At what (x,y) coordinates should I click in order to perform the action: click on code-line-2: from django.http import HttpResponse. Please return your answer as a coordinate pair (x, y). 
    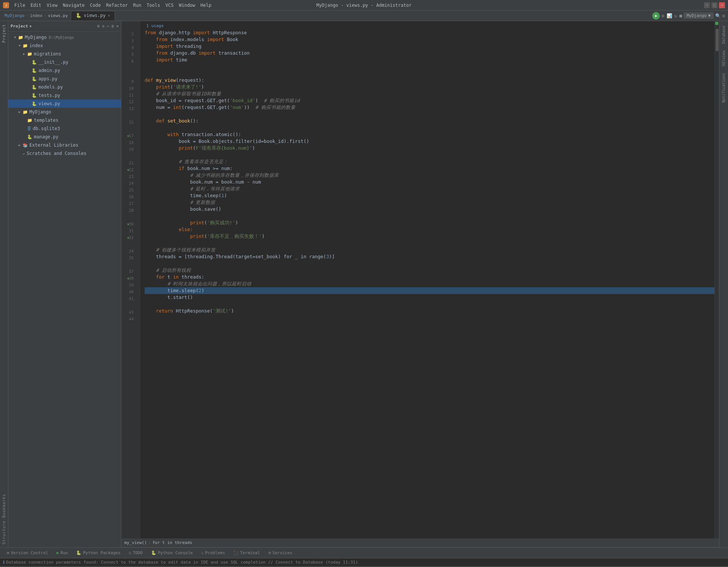
    Looking at the image, I should click on (430, 33).